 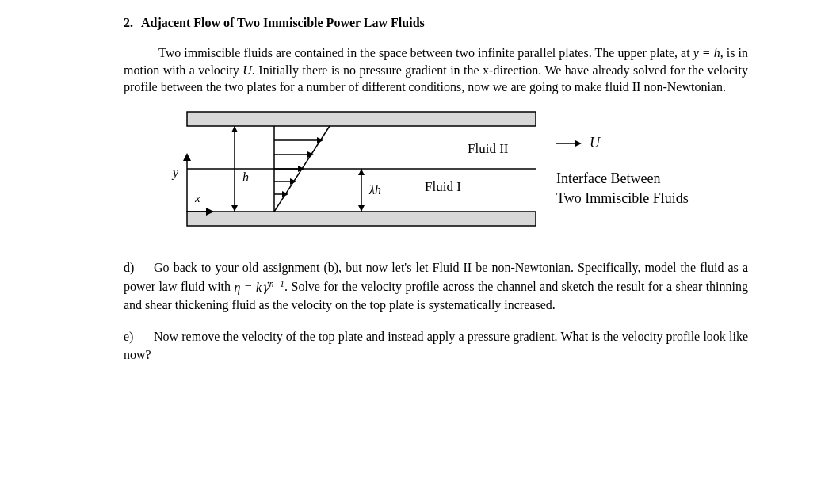 I want to click on question-d-eq: η = kγ̇n−1, so click(x=259, y=287).